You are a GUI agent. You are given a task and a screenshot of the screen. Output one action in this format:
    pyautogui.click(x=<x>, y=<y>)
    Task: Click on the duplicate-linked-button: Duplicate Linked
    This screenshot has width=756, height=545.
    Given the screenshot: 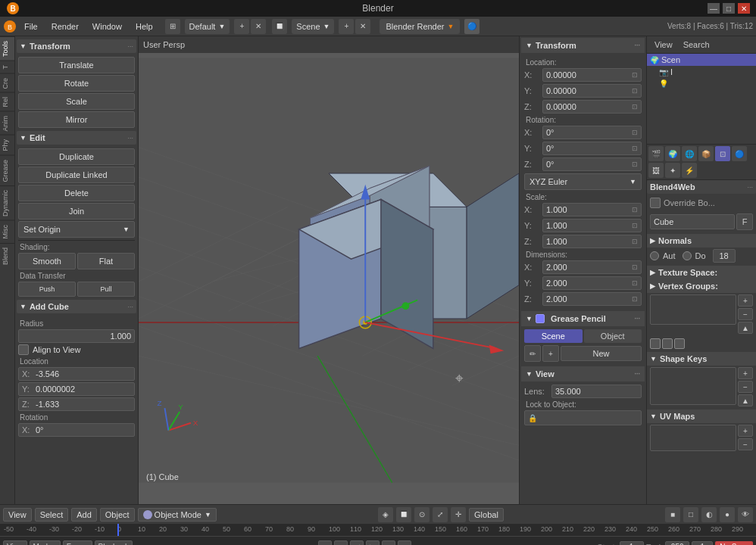 What is the action you would take?
    pyautogui.click(x=77, y=175)
    